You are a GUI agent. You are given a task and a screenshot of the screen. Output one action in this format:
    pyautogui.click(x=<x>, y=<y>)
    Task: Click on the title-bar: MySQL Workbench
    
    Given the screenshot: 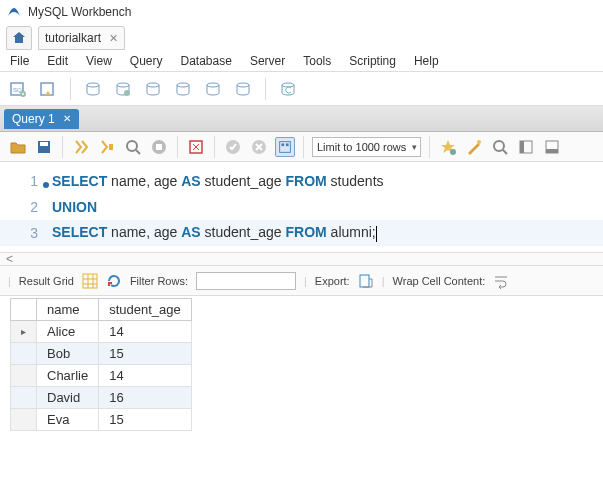 What is the action you would take?
    pyautogui.click(x=302, y=12)
    